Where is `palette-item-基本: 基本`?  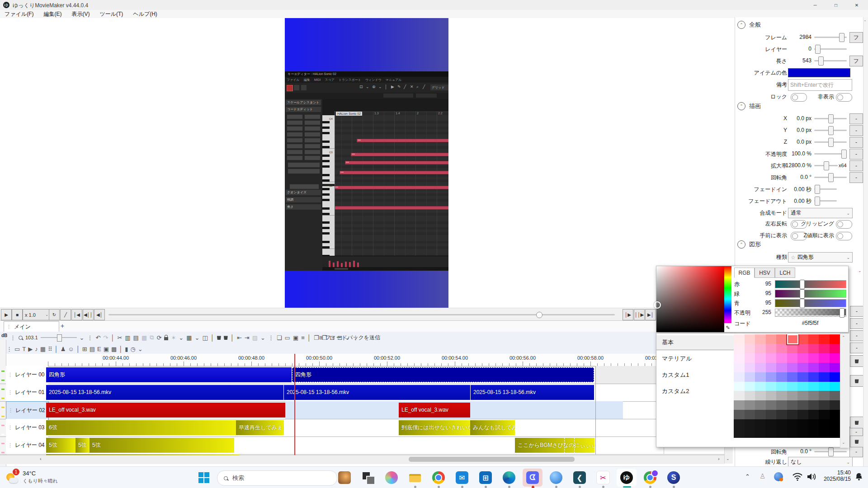
palette-item-基本: 基本 is located at coordinates (697, 343).